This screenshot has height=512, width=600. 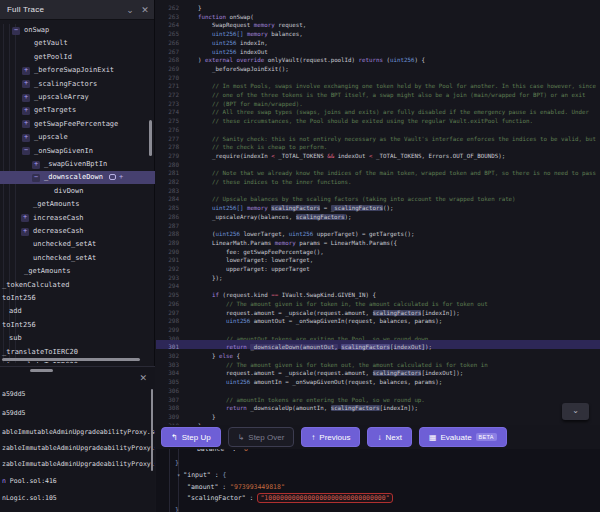 I want to click on code-line: 309 }, so click(x=378, y=414).